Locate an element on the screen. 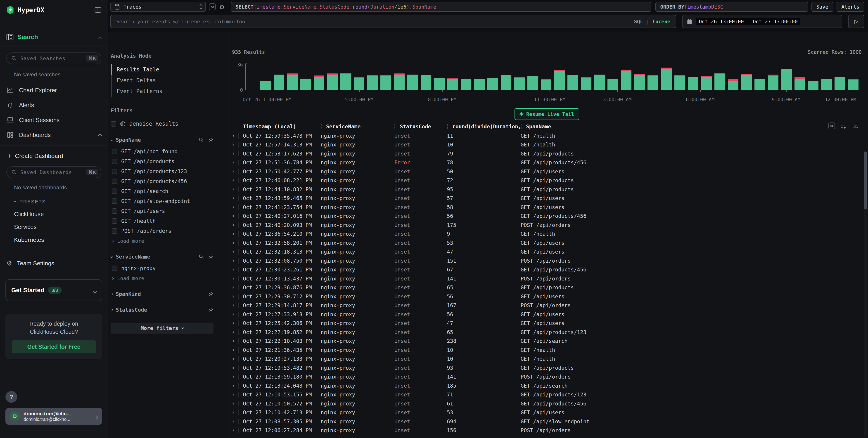 The height and width of the screenshot is (438, 868). table-row: Oct 27 12:50:42.777 PMnginx-proxyUnset50… is located at coordinates (547, 172).